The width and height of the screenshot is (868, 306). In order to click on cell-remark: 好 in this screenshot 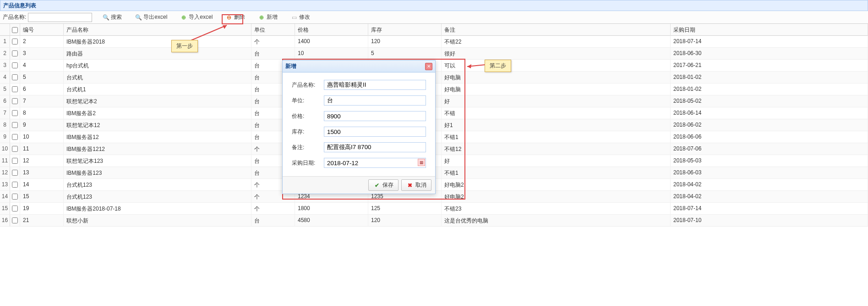, I will do `click(556, 101)`.